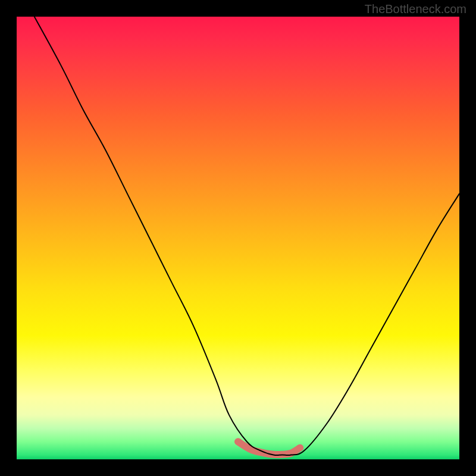  I want to click on watermark-text: TheBottleneck.com, so click(415, 10).